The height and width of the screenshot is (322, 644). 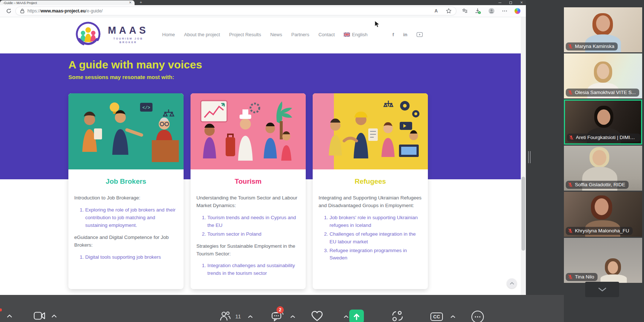 What do you see at coordinates (250, 317) in the screenshot?
I see `participants-chevron` at bounding box center [250, 317].